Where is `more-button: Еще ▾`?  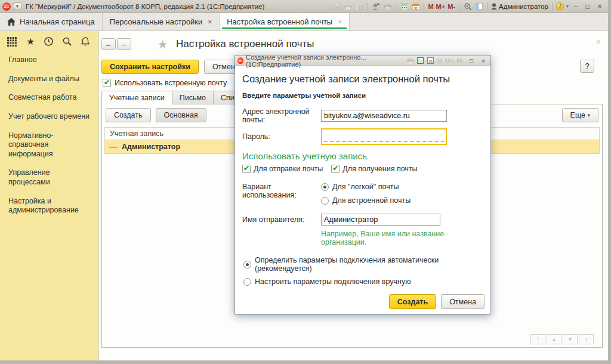 more-button: Еще ▾ is located at coordinates (580, 115).